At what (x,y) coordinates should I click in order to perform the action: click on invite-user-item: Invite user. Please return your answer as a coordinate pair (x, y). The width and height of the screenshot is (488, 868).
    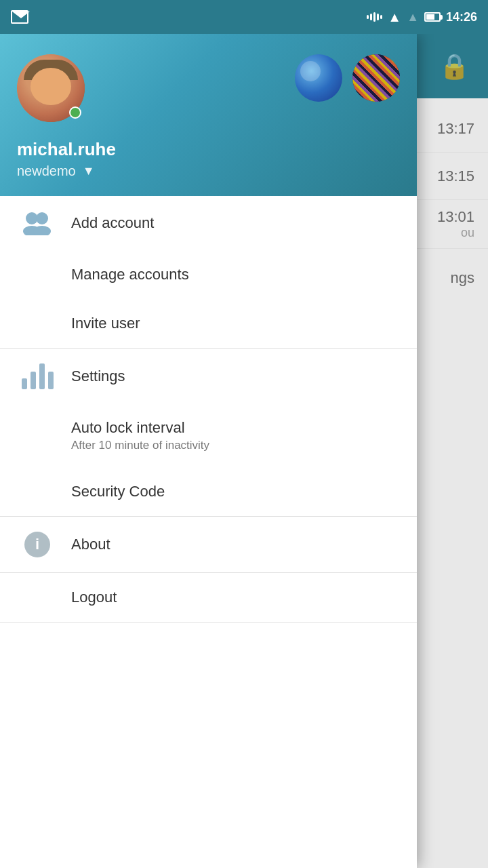
    Looking at the image, I should click on (209, 323).